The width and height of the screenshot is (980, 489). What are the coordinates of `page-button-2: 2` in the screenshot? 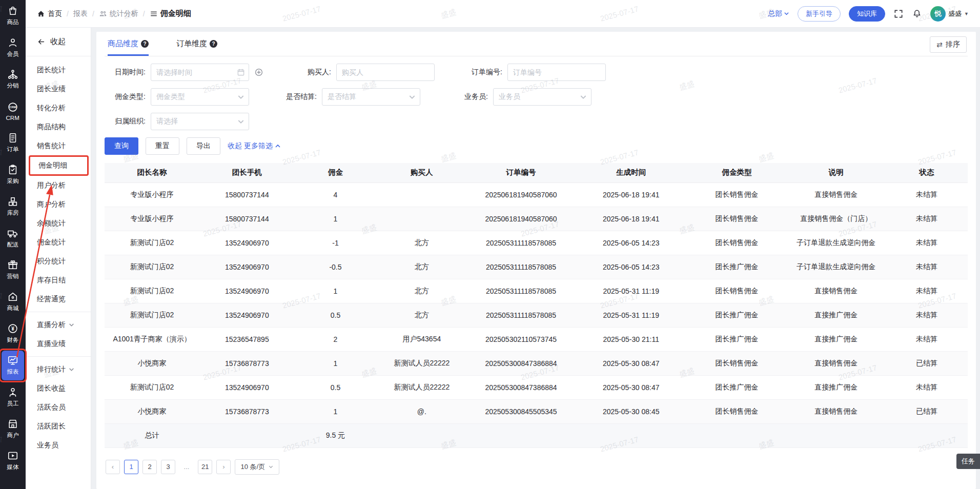 It's located at (150, 467).